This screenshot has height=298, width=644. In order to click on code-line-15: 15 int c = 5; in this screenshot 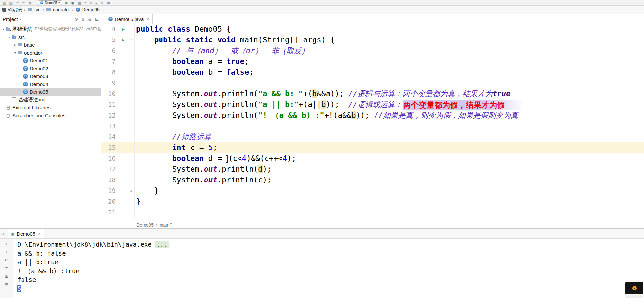, I will do `click(373, 148)`.